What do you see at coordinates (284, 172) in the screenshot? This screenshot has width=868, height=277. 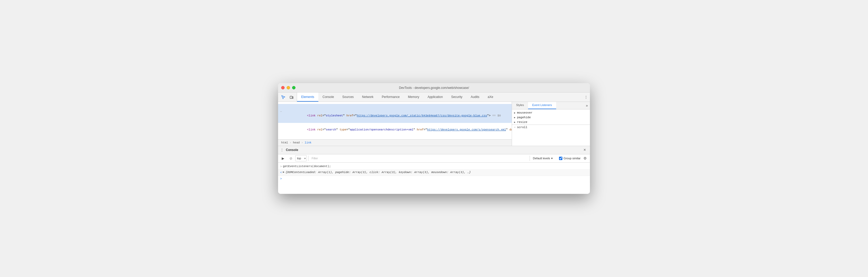 I see `expand-object-icon: ▶` at bounding box center [284, 172].